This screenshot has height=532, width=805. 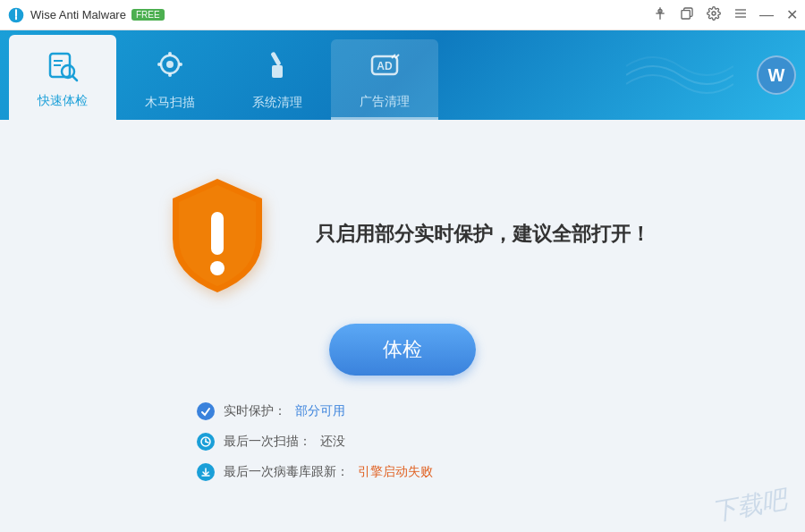 What do you see at coordinates (750, 506) in the screenshot?
I see `watermark: 下载吧` at bounding box center [750, 506].